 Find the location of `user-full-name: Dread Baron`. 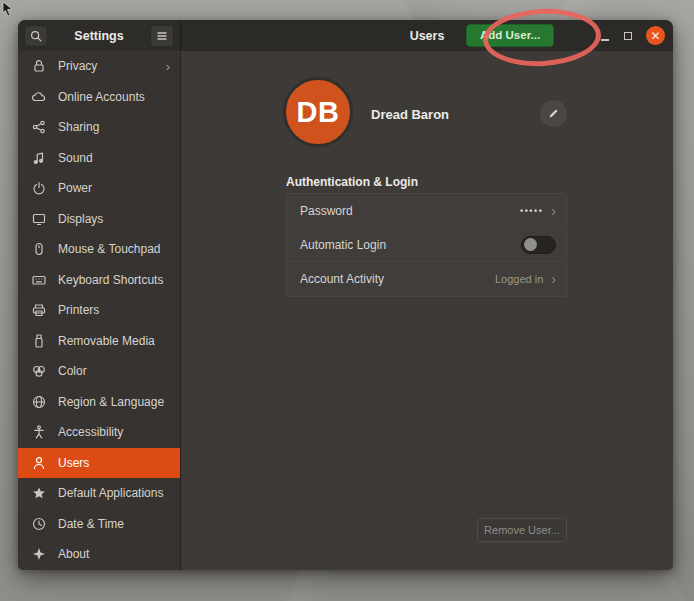

user-full-name: Dread Baron is located at coordinates (410, 114).